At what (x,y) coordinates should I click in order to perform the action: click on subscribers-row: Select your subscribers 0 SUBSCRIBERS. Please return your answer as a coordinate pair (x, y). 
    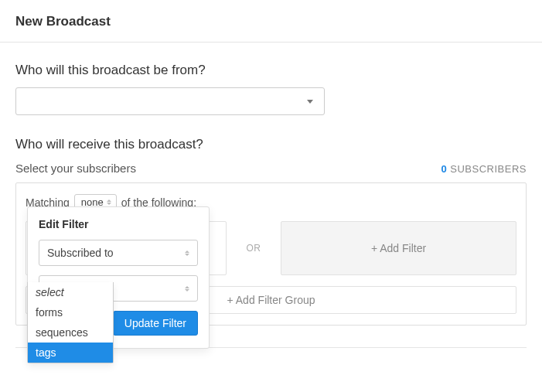
    Looking at the image, I should click on (271, 169).